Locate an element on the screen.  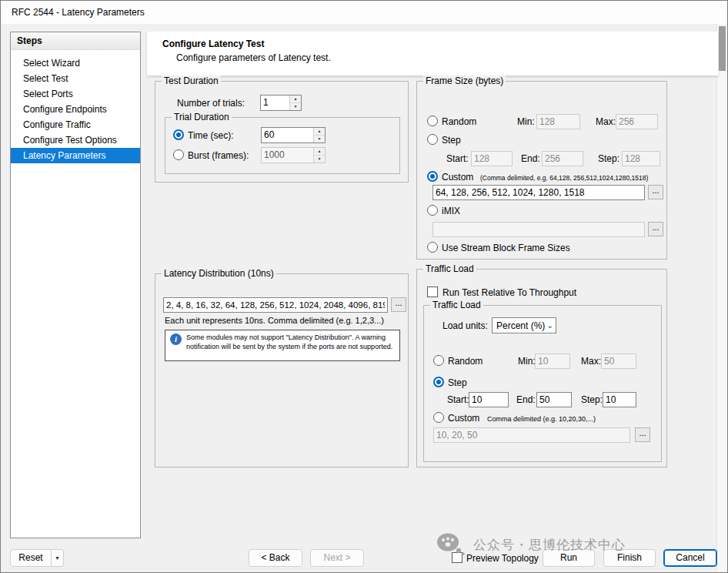
framesize-custom-browse-button: ... is located at coordinates (656, 193).